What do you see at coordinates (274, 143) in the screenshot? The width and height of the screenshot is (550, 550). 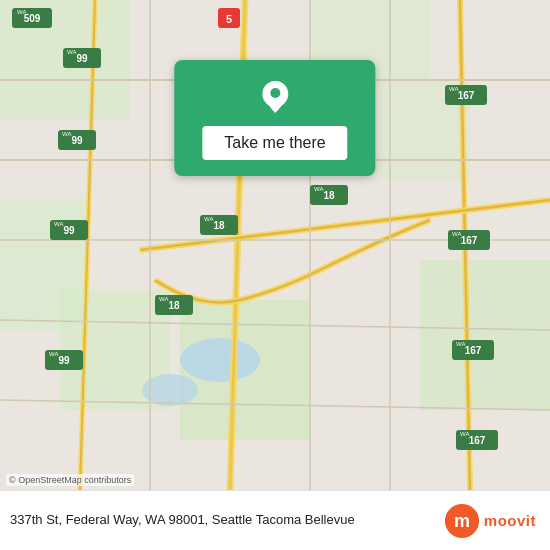 I see `take-me-there-button: Take me there` at bounding box center [274, 143].